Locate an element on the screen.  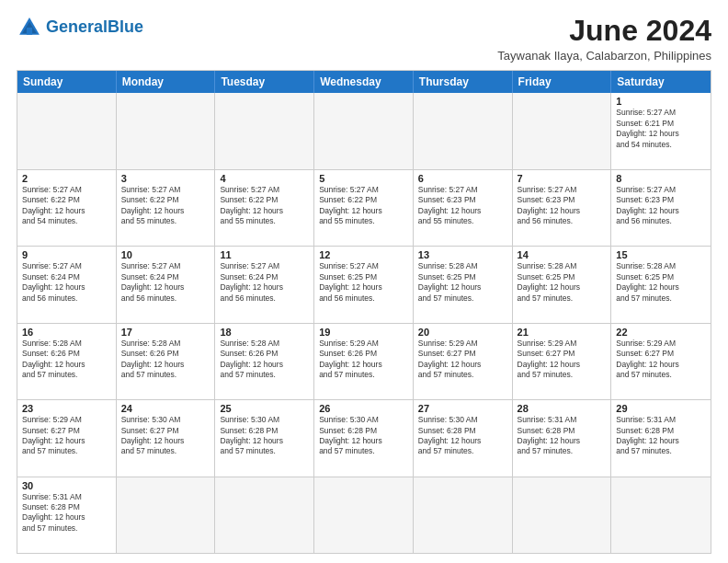
calendar-row-3: 16Sunrise: 5:28 AM Sunset: 6:26 PM Dayli… is located at coordinates (364, 361).